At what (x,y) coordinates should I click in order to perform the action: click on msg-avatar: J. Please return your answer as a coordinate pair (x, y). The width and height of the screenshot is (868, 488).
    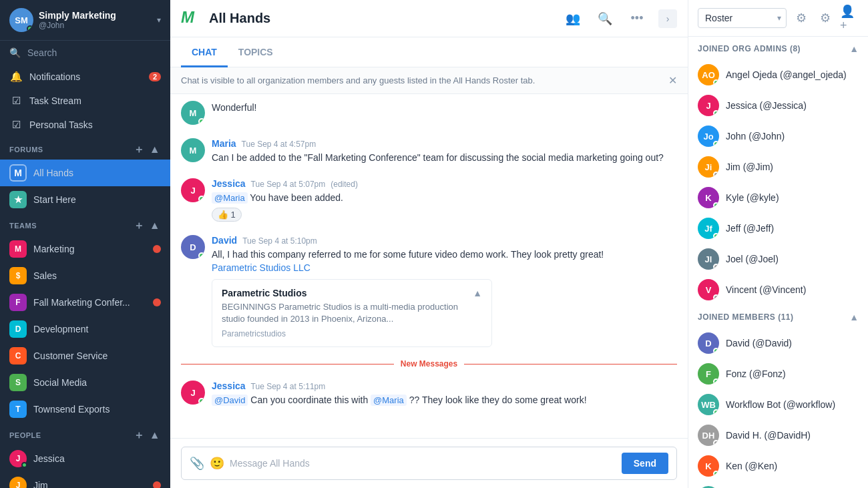
    Looking at the image, I should click on (193, 190).